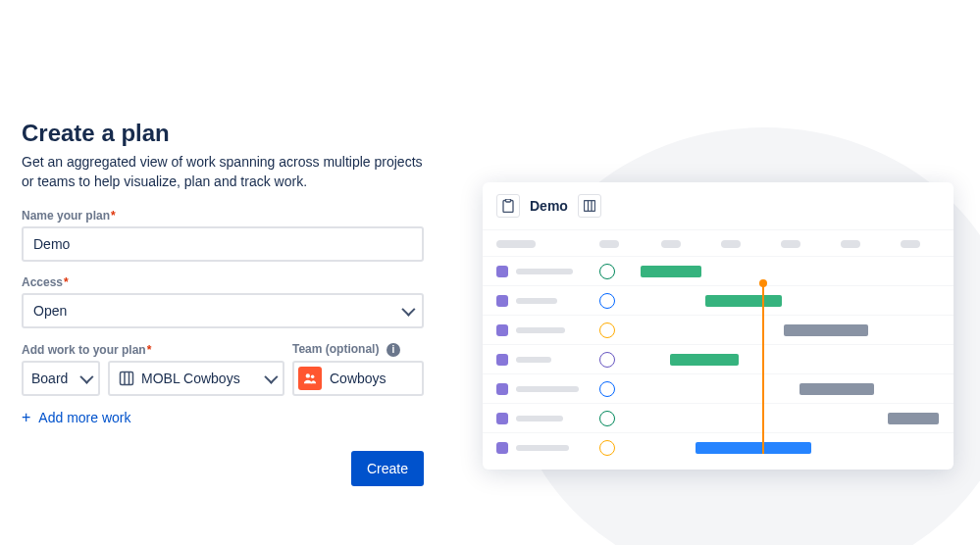  I want to click on people-icon, so click(310, 378).